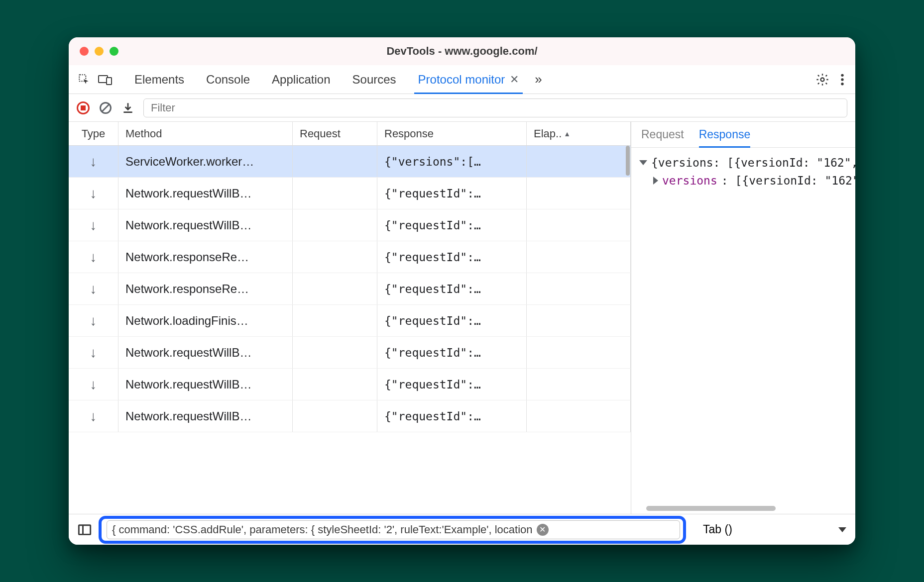  What do you see at coordinates (462, 51) in the screenshot?
I see `titlebar: DevTools - www.google.com/` at bounding box center [462, 51].